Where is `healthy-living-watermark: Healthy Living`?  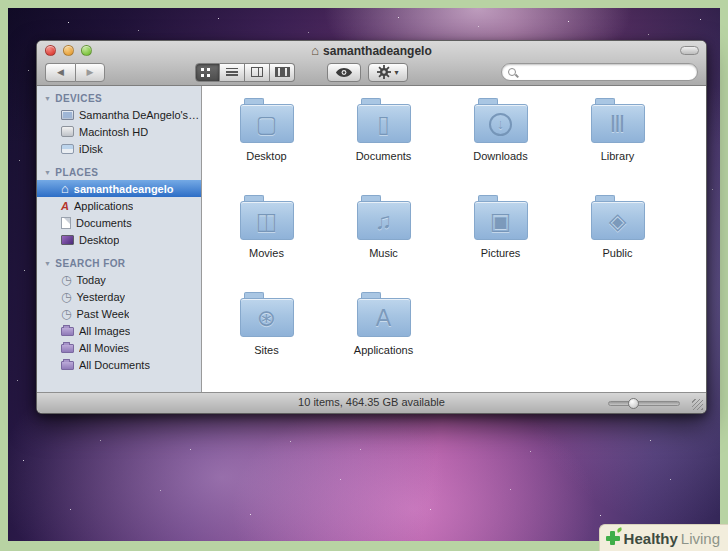 healthy-living-watermark: Healthy Living is located at coordinates (664, 538).